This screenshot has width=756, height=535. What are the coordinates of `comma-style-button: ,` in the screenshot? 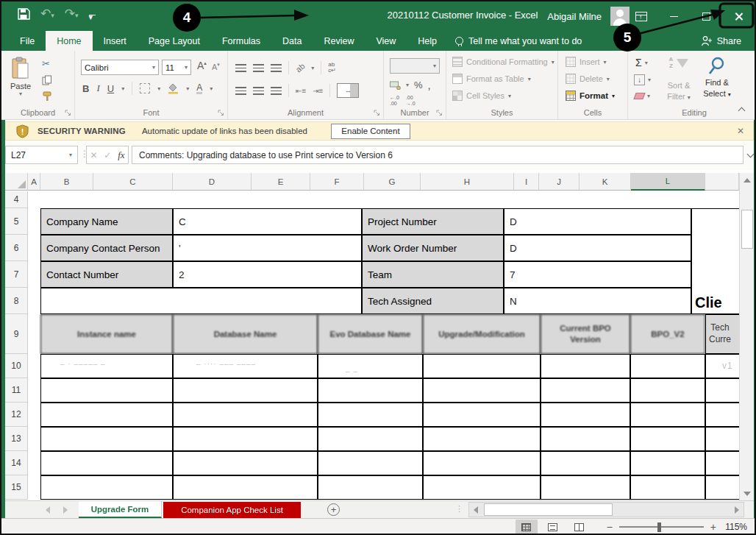 It's located at (429, 85).